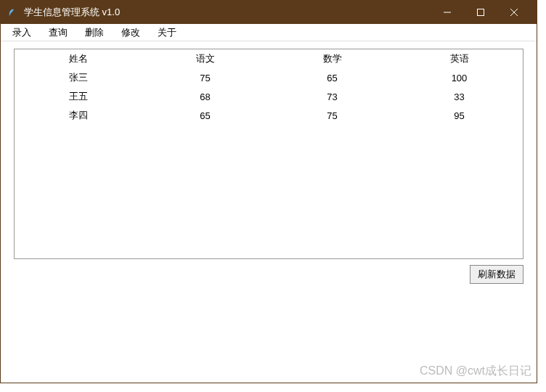 The image size is (546, 392). Describe the element at coordinates (459, 78) in the screenshot. I see `cell-english: 100` at that location.